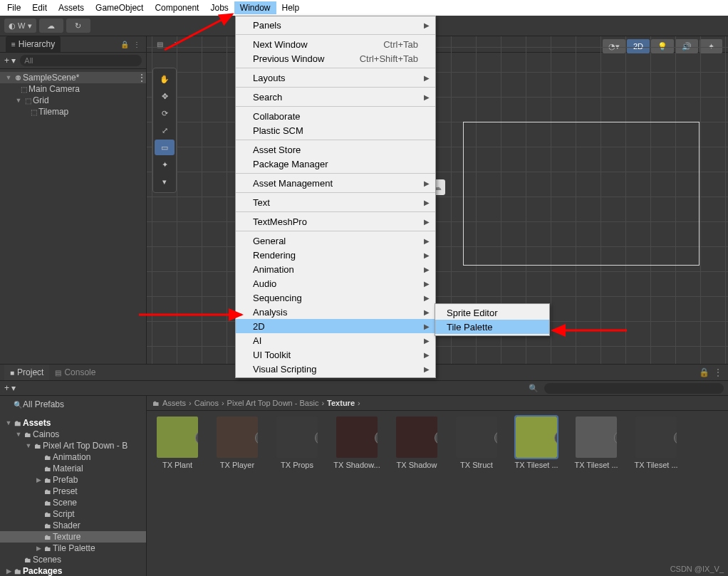 The image size is (728, 576). I want to click on breadcrumb-part: Cainos, so click(207, 403).